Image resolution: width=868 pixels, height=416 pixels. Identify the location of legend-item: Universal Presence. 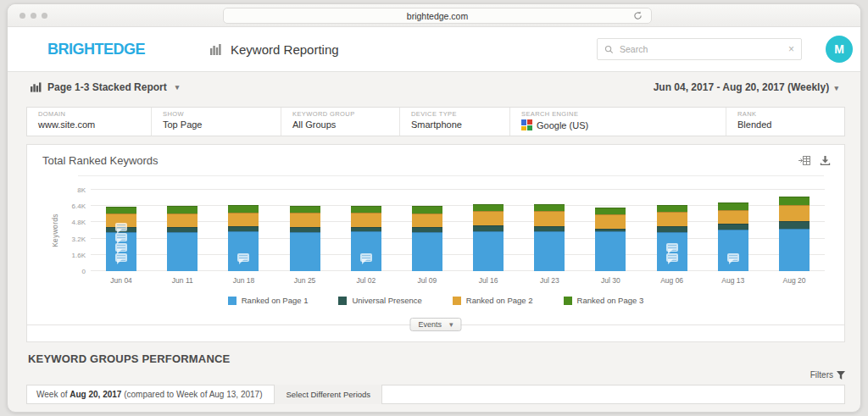
(380, 300).